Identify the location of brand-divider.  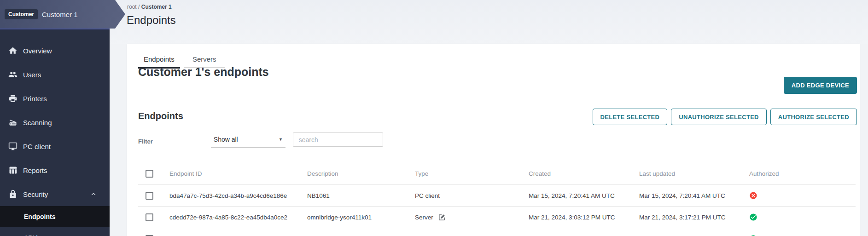
(55, 29).